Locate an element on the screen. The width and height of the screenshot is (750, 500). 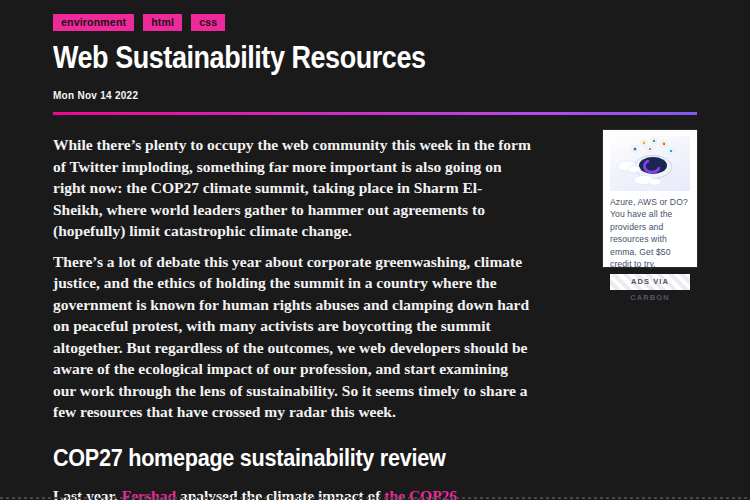
post-date: Mon Nov 14 2022 is located at coordinates (359, 95).